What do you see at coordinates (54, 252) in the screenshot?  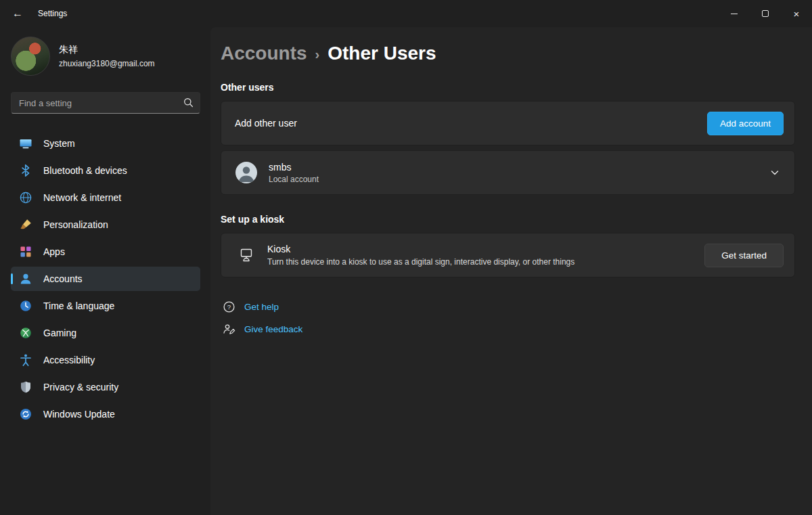 I see `sidebar-item-label: Apps` at bounding box center [54, 252].